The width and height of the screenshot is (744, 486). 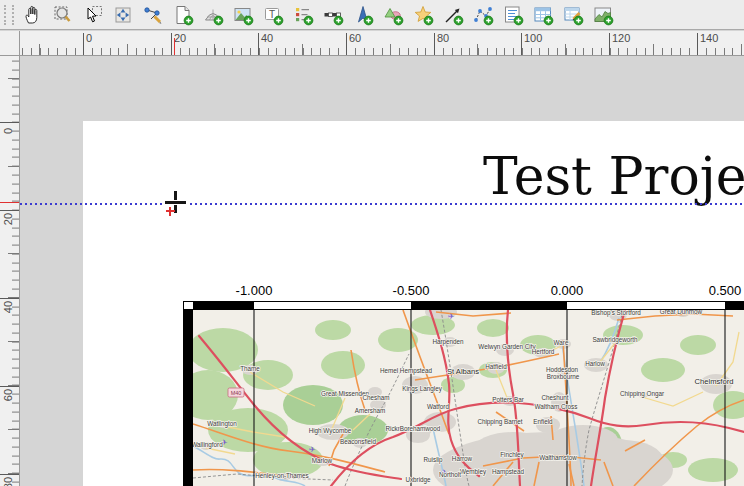 What do you see at coordinates (372, 44) in the screenshot?
I see `horizontal-ruler` at bounding box center [372, 44].